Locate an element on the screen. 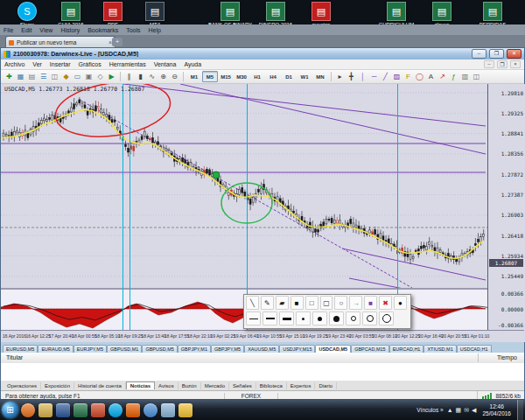 Image resolution: width=525 pixels, height=420 pixels. arrow-icon: ↗ is located at coordinates (443, 77).